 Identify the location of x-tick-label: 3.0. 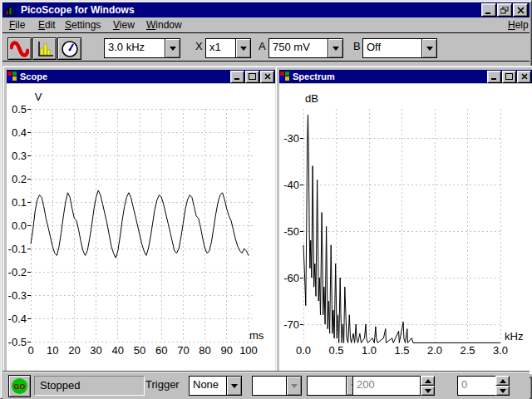
(500, 351).